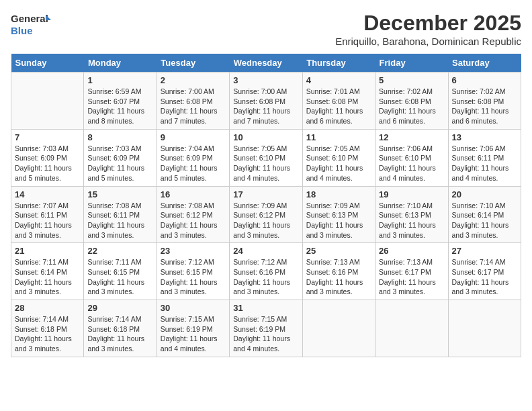  What do you see at coordinates (266, 308) in the screenshot?
I see `day-number: 31` at bounding box center [266, 308].